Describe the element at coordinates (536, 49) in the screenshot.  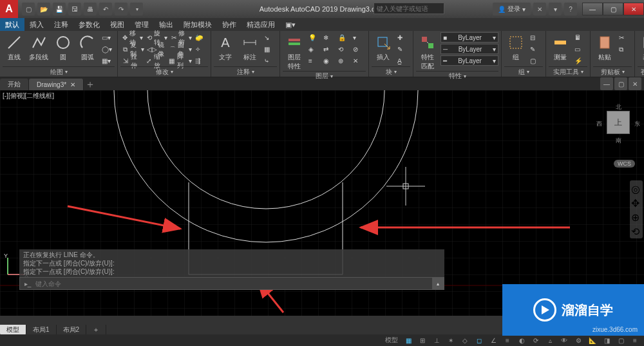
I see `group-edit-icon: ✎` at that location.